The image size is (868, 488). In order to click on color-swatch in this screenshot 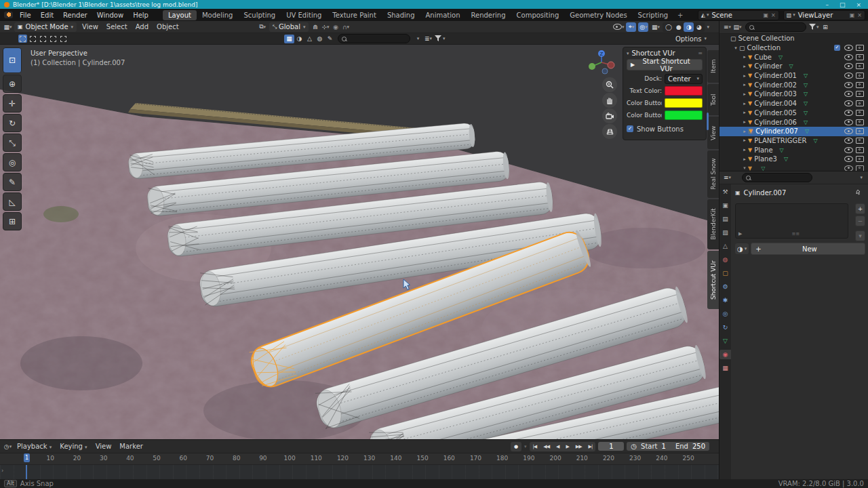, I will do `click(684, 91)`.